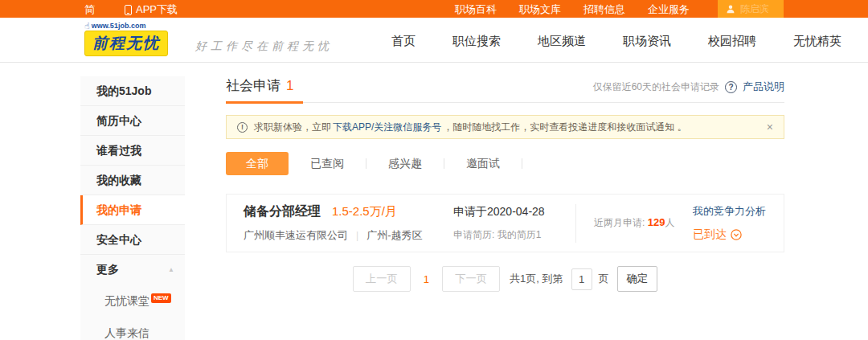 The image size is (868, 340). What do you see at coordinates (349, 212) in the screenshot?
I see `job-title-line: 储备分部经理 1.5-2.5万/月` at bounding box center [349, 212].